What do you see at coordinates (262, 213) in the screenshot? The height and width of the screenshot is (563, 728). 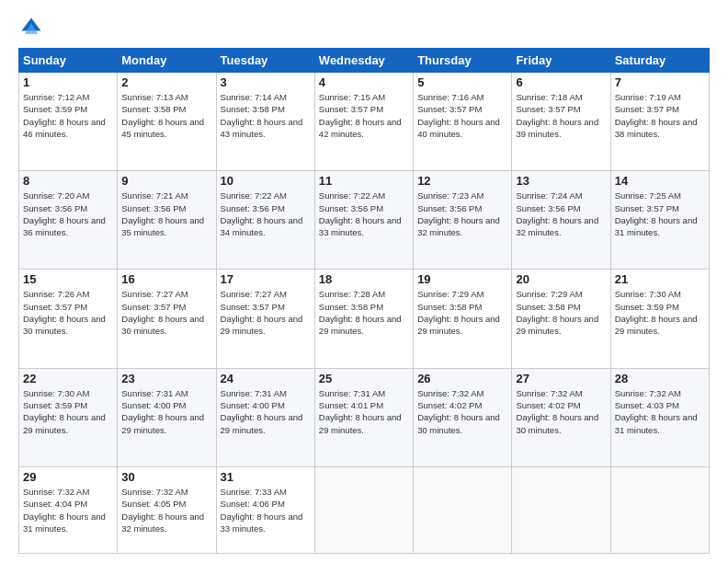 I see `cell-info: Sunrise: 7:22 AMSunset: 3:56 PMDaylight:…` at bounding box center [262, 213].